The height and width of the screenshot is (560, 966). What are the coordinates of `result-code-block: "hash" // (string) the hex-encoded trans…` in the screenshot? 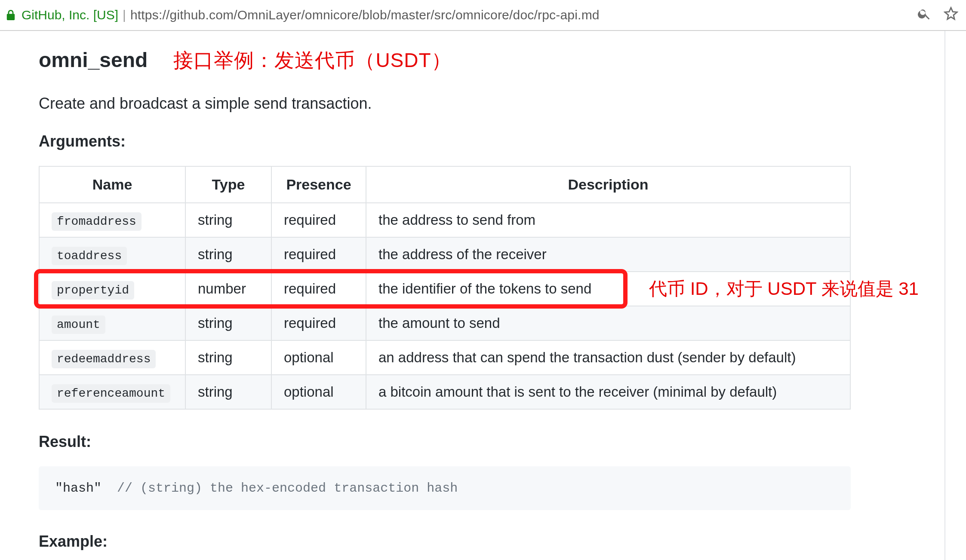 It's located at (445, 488).